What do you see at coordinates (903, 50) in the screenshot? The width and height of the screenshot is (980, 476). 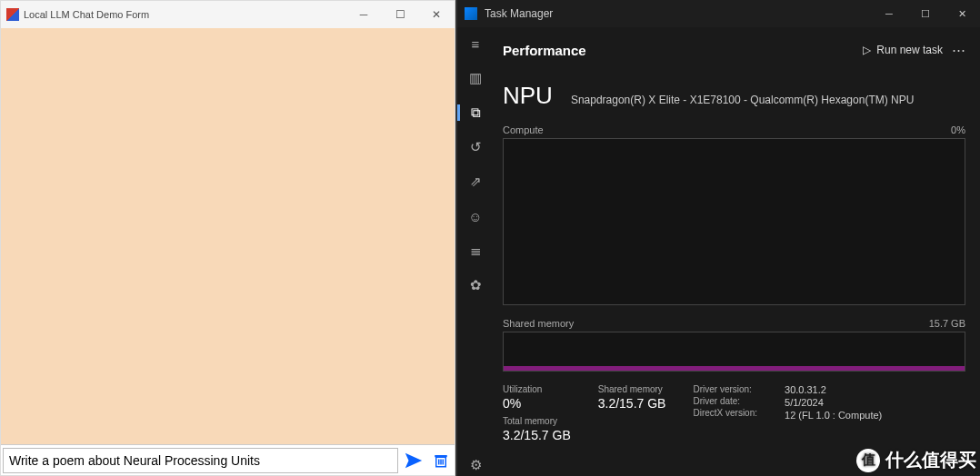 I see `run-new-task-button: ▷ Run new task` at bounding box center [903, 50].